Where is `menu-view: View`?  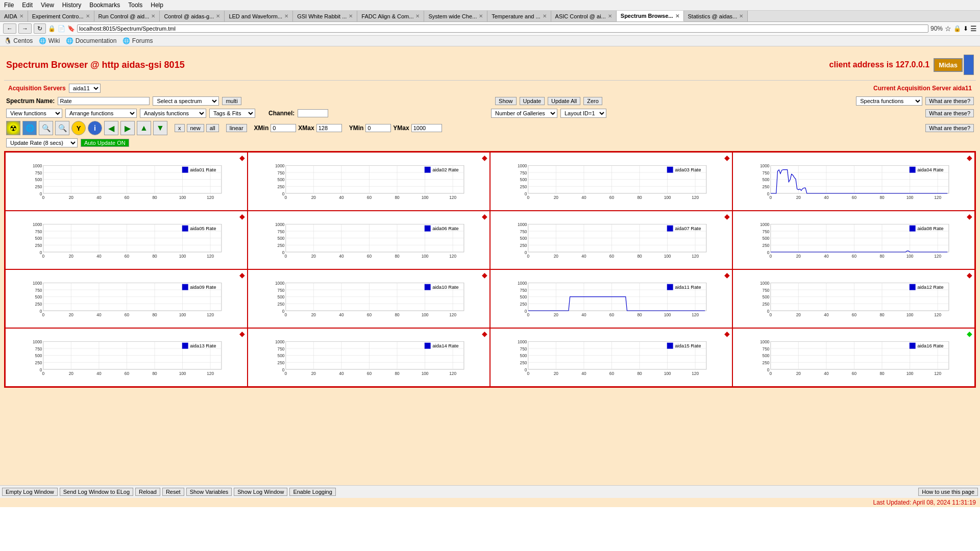 menu-view: View is located at coordinates (47, 5).